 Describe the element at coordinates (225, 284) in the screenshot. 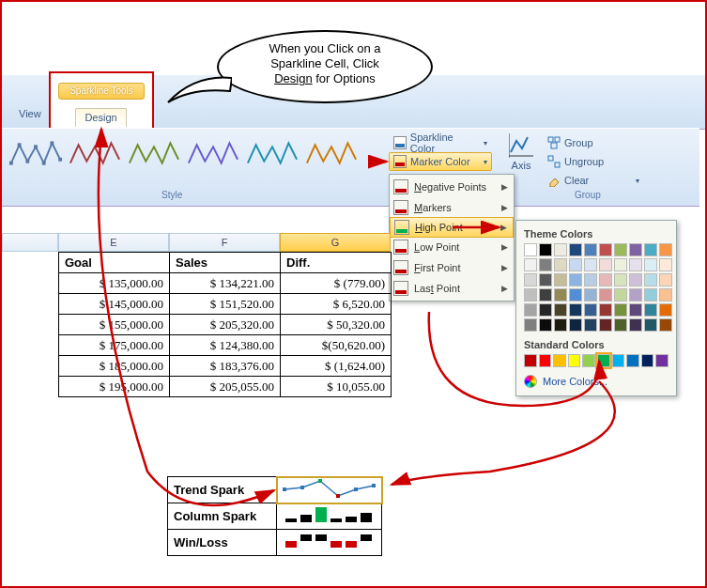

I see `cell: $ 134,221.00` at that location.